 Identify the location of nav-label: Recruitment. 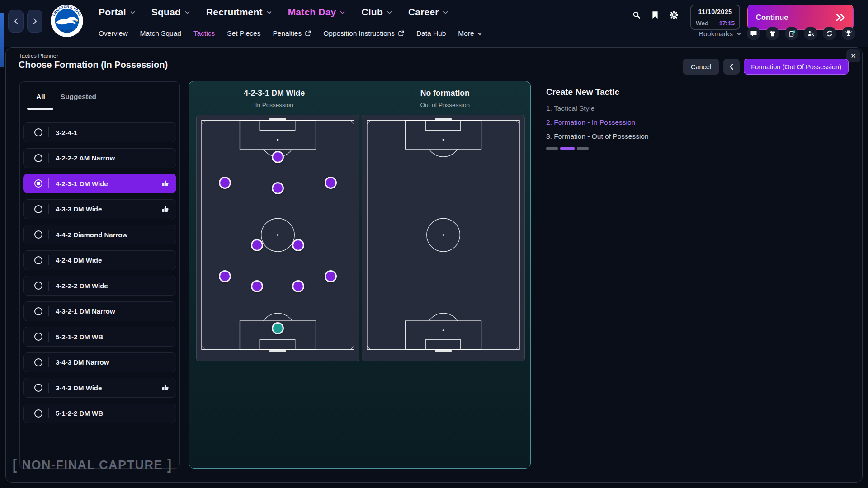
(234, 12).